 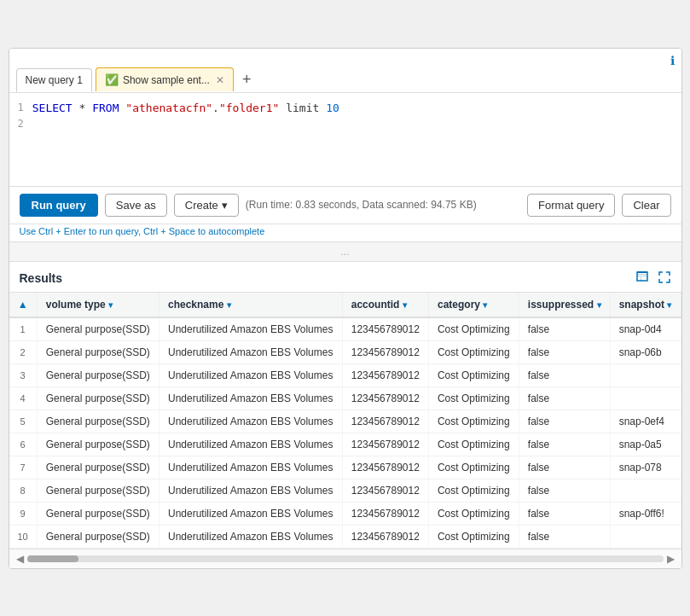 What do you see at coordinates (670, 559) in the screenshot?
I see `scroll-right-icon: ▶` at bounding box center [670, 559].